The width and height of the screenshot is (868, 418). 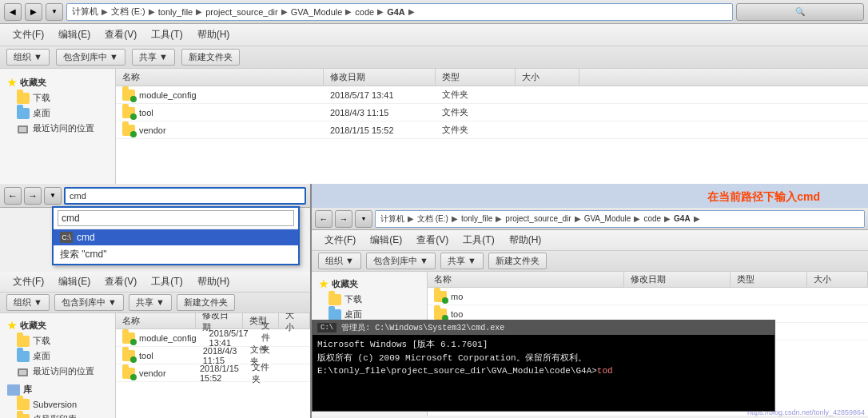 What do you see at coordinates (219, 321) in the screenshot?
I see `bl-col-date: 修改日期` at bounding box center [219, 321].